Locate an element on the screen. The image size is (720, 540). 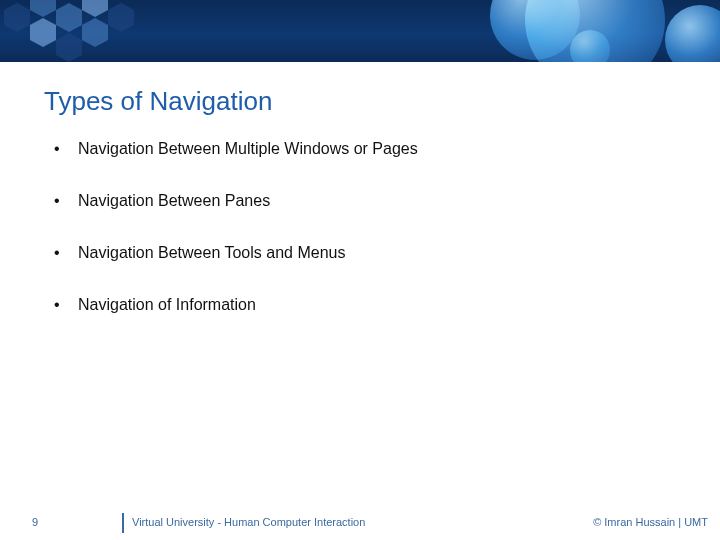
list-item: Navigation Between Panes is located at coordinates (360, 201).